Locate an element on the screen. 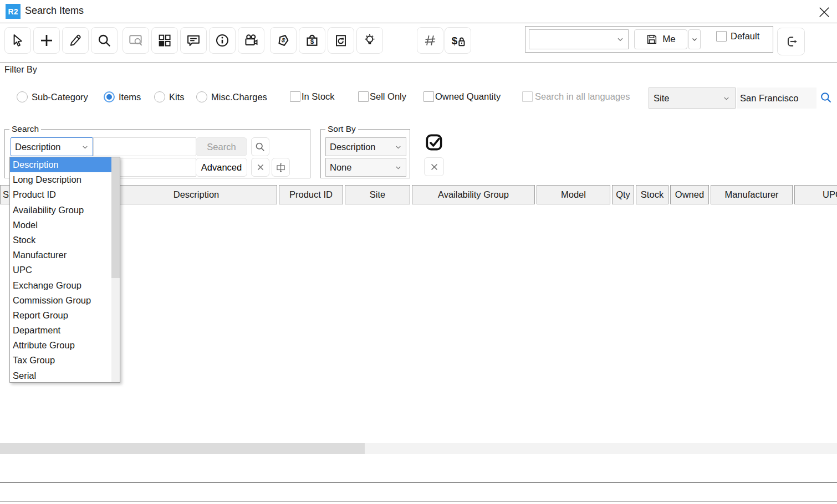  dropdown-option-exchange-group: Exchange Group is located at coordinates (65, 286).